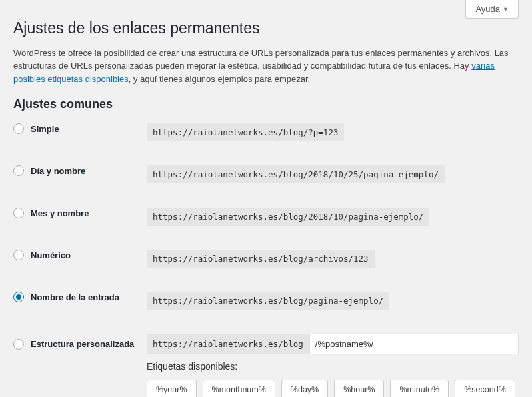 The height and width of the screenshot is (397, 532). What do you see at coordinates (19, 129) in the screenshot?
I see `radio-simple` at bounding box center [19, 129].